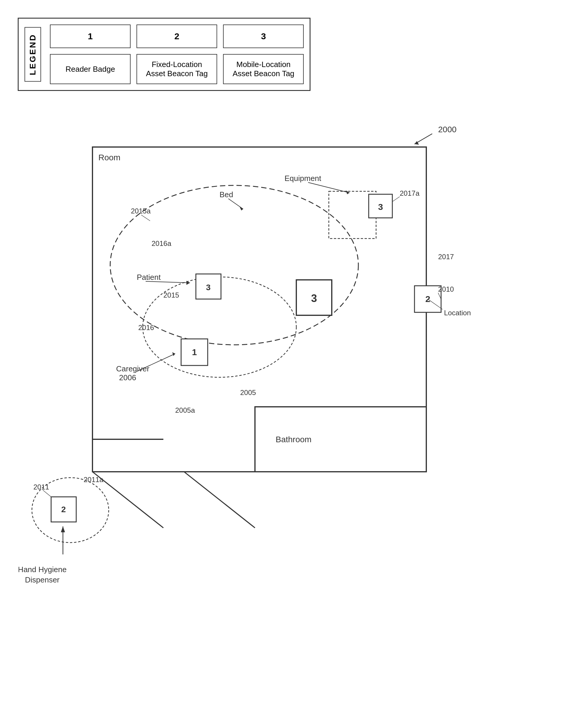 The image size is (569, 728). I want to click on label-2005: 2005, so click(248, 393).